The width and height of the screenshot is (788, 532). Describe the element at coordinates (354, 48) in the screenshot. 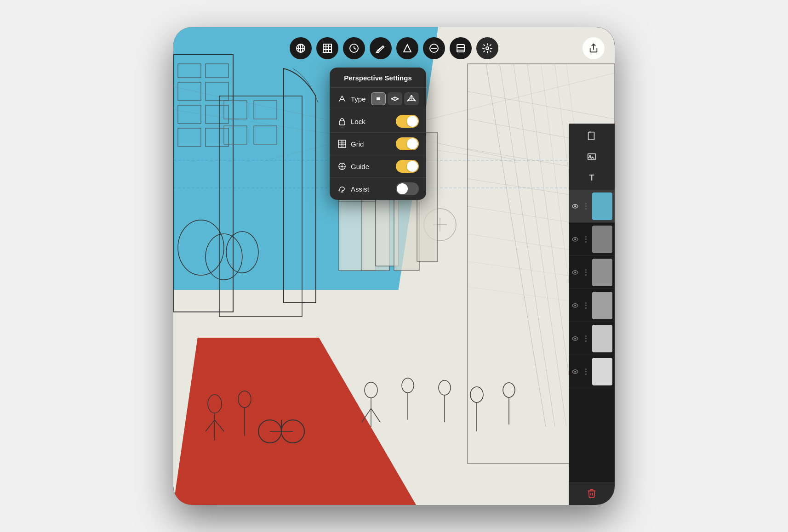

I see `animation-tool-button` at that location.